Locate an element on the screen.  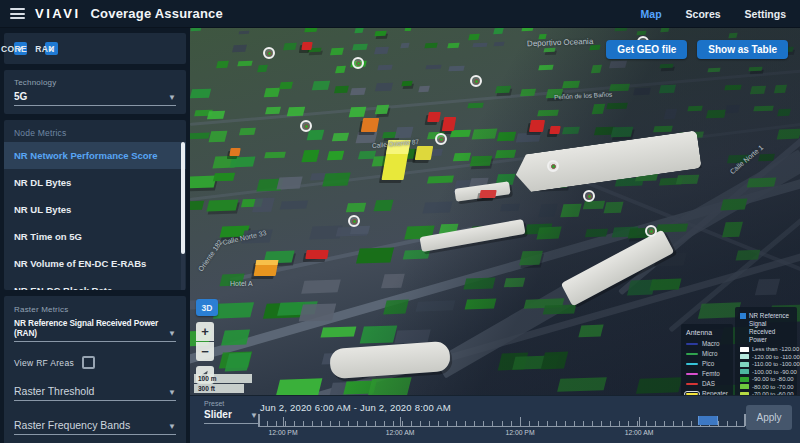
node-metric-item: NR Network Performance Score is located at coordinates (95, 156).